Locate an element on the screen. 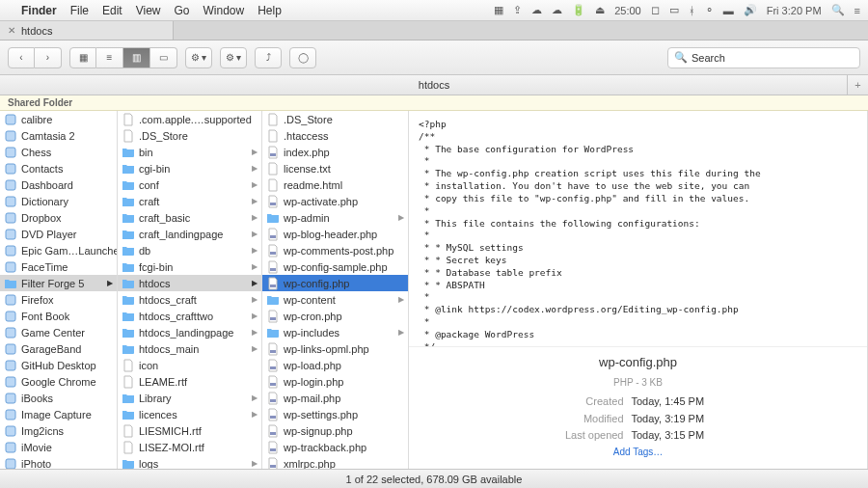 The height and width of the screenshot is (488, 868). file-item: wp-links-opml.php is located at coordinates (336, 349).